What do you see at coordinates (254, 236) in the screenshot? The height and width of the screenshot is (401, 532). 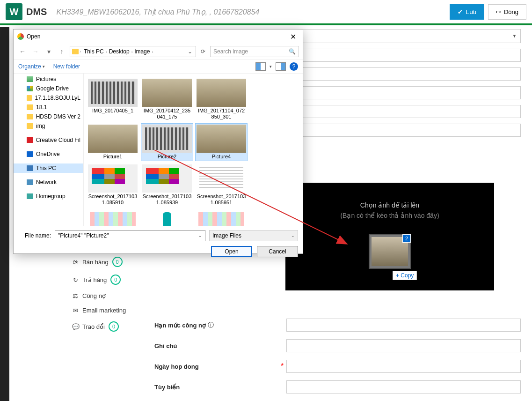 I see `file-type-select: Image Files ⌄` at bounding box center [254, 236].